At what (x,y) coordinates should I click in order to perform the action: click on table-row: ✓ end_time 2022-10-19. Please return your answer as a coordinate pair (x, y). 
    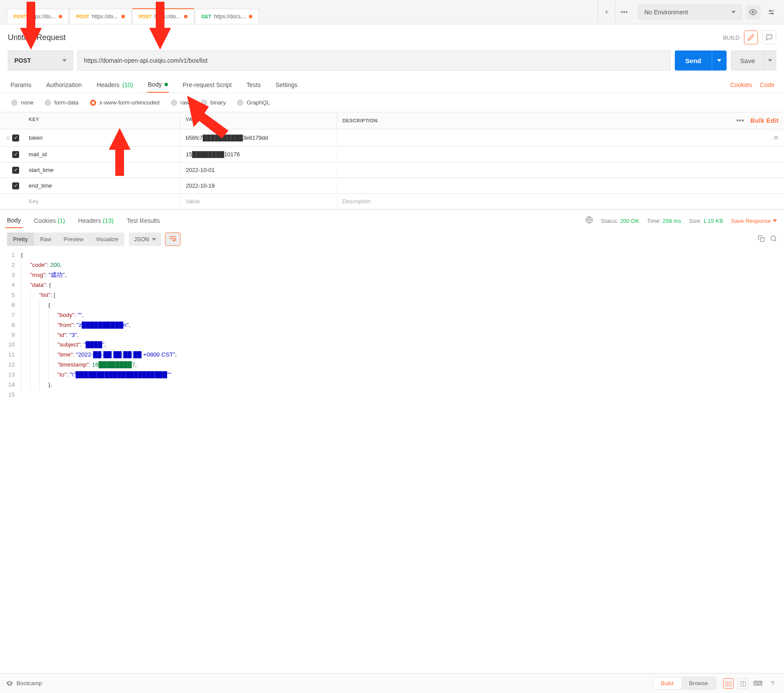
    Looking at the image, I should click on (392, 186).